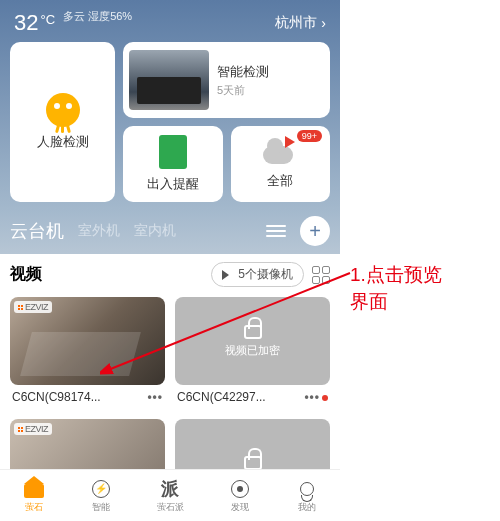 This screenshot has width=500, height=521. Describe the element at coordinates (56, 397) in the screenshot. I see `video-name-1: C6CN(C98174...` at that location.